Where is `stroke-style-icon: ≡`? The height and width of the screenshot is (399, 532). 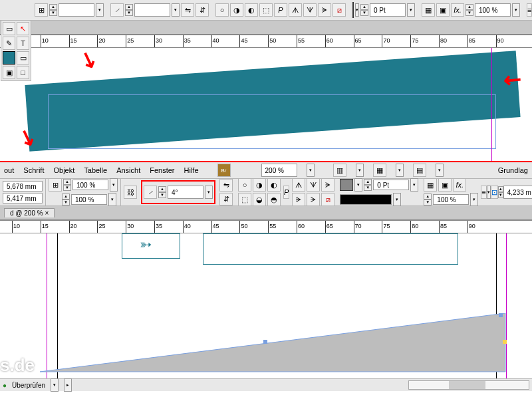
stroke-style-icon: ≡ is located at coordinates (529, 10).